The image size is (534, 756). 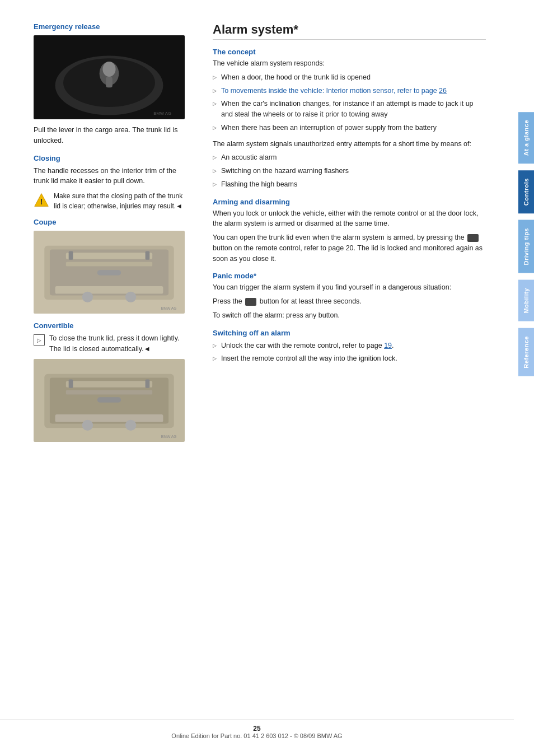 I want to click on emergency-release-heading: Emergency release, so click(x=109, y=27).